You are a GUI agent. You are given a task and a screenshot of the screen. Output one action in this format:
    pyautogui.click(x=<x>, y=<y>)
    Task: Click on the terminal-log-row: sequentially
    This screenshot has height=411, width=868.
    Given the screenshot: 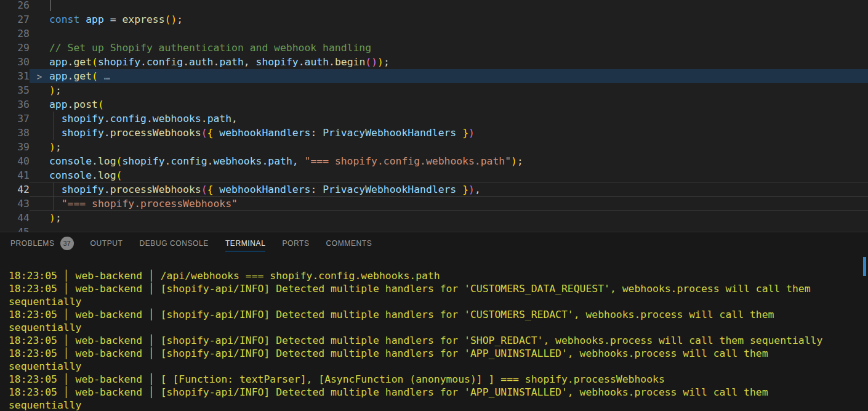 What is the action you would take?
    pyautogui.click(x=438, y=302)
    